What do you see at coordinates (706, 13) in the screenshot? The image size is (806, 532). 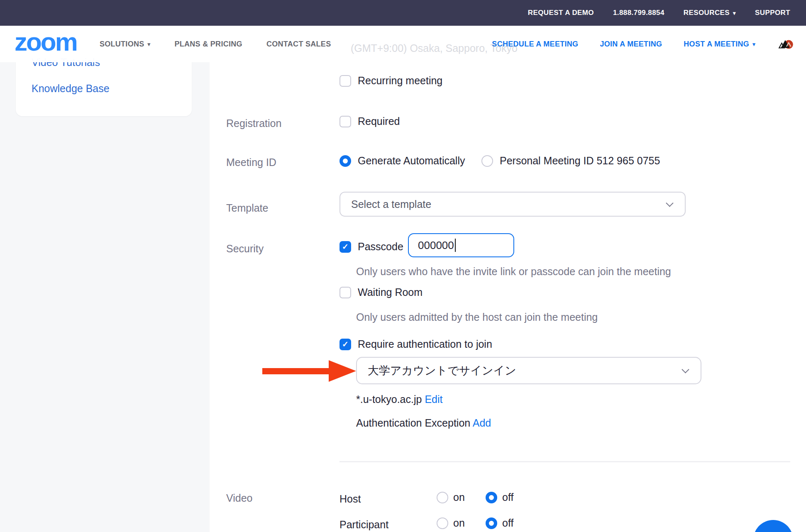 I see `resources-label: RESOURCES` at bounding box center [706, 13].